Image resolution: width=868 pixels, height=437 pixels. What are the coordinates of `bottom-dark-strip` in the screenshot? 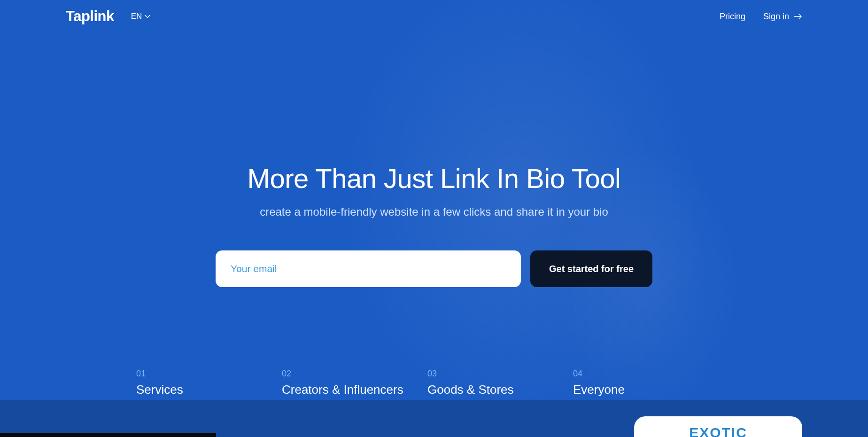 It's located at (108, 435).